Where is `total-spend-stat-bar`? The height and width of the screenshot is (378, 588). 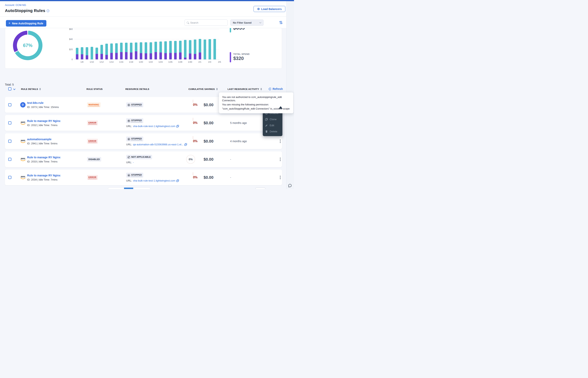 total-spend-stat-bar is located at coordinates (230, 57).